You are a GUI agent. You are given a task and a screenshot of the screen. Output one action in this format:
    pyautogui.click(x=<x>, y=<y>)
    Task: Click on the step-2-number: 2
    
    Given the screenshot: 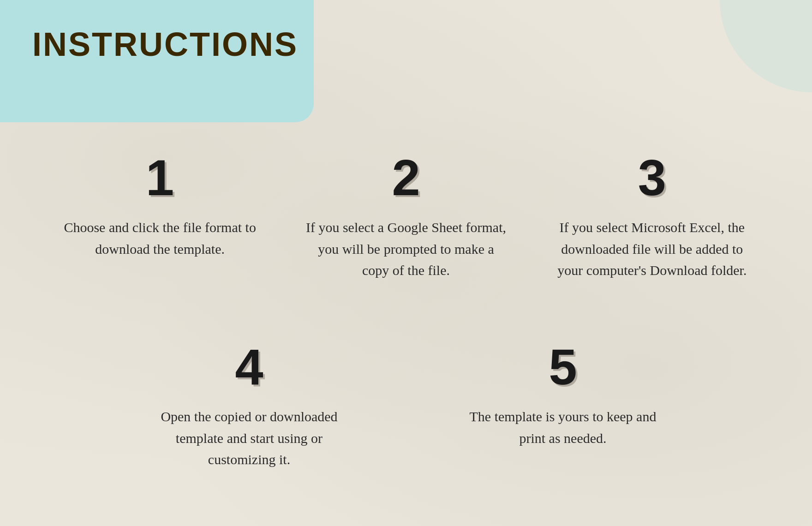 What is the action you would take?
    pyautogui.click(x=406, y=178)
    